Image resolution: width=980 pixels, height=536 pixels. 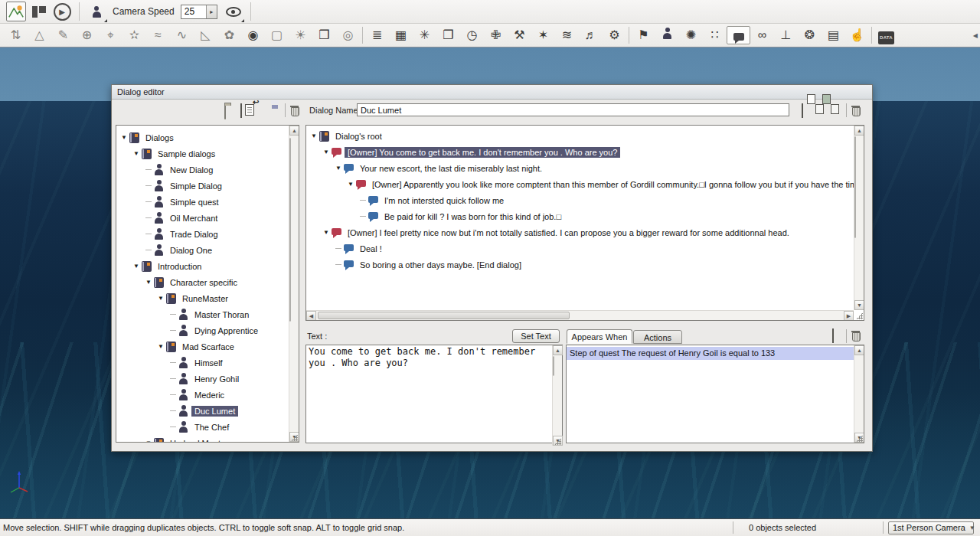 What do you see at coordinates (202, 427) in the screenshot?
I see `tree-node-item: The Chef` at bounding box center [202, 427].